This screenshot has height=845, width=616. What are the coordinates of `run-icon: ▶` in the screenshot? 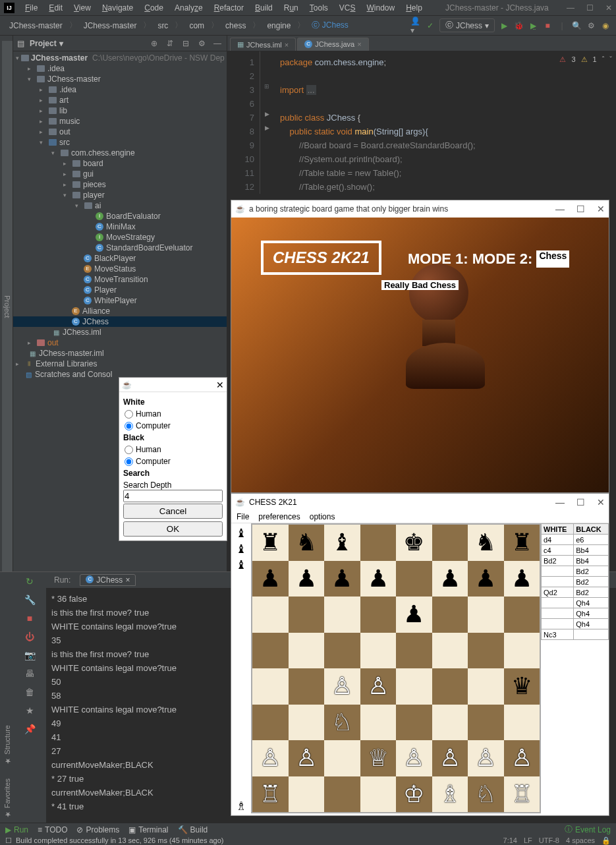 It's located at (504, 26).